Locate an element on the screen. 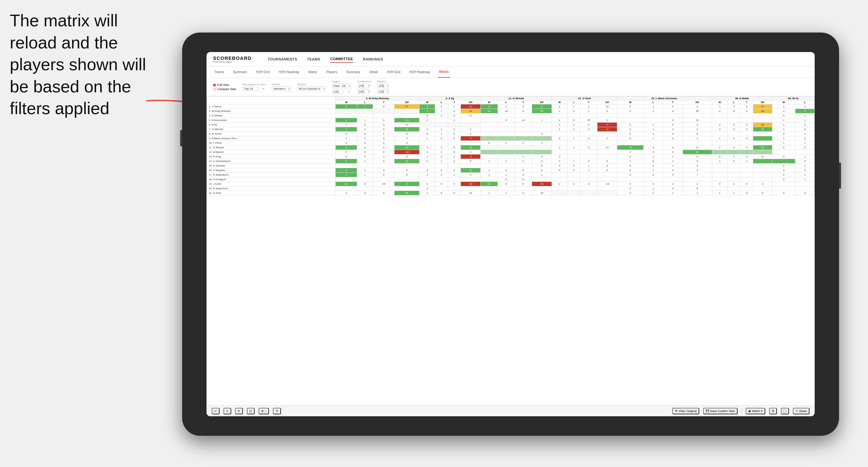  full-view-option: Full View is located at coordinates (224, 85).